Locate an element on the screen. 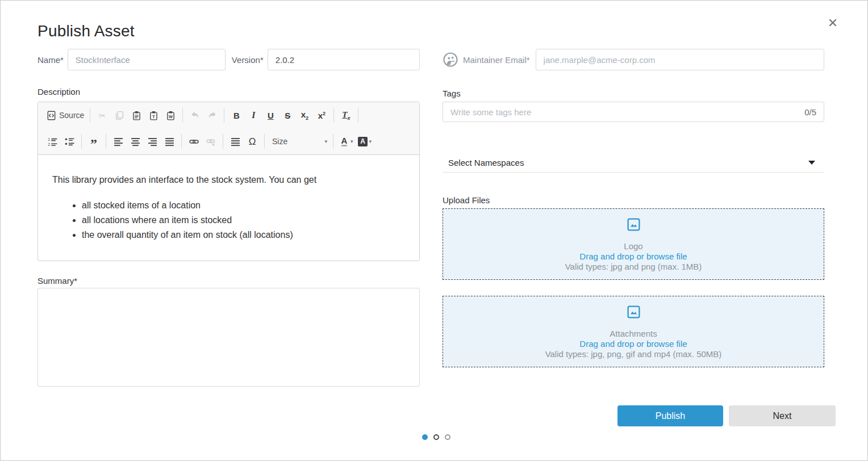 This screenshot has height=461, width=868. redo-icon is located at coordinates (212, 115).